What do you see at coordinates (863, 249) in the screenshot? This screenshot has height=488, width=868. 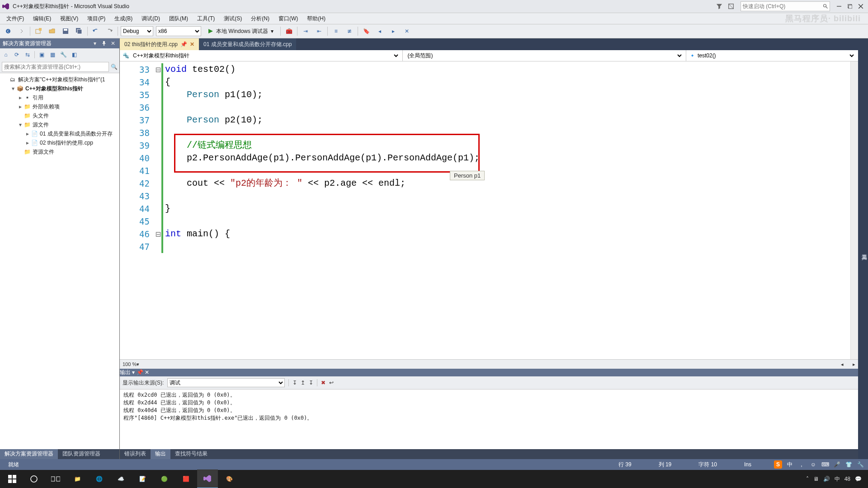 I see `right-toolbox-strip: 工具箱` at bounding box center [863, 249].